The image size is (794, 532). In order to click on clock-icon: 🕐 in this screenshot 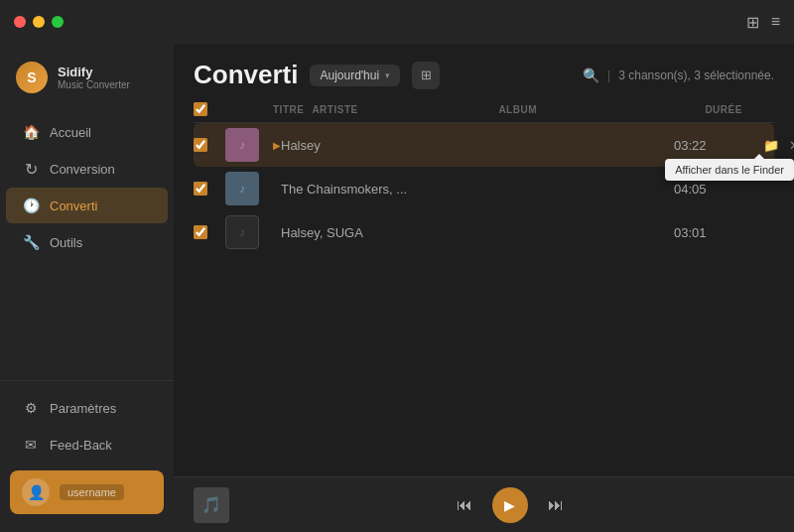, I will do `click(31, 205)`.